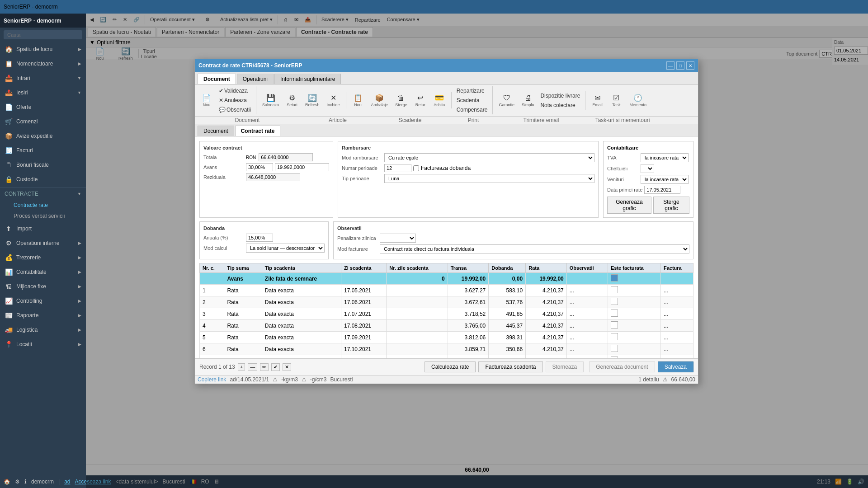 The width and height of the screenshot is (868, 488). What do you see at coordinates (380, 100) in the screenshot?
I see `ambalaje-button: 📦 Ambalaje` at bounding box center [380, 100].